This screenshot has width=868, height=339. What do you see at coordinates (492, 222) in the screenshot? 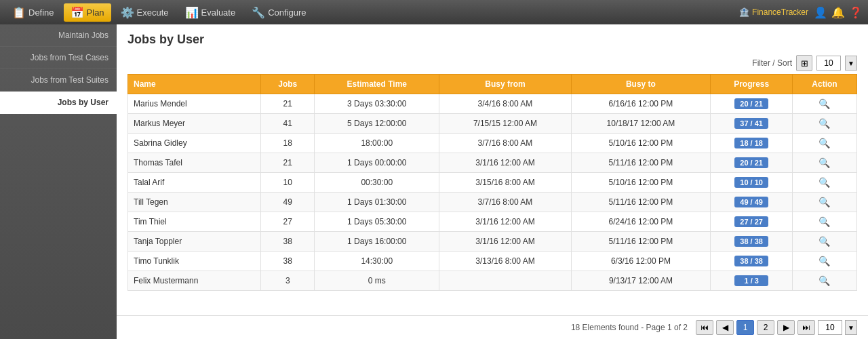
I see `table-row: Tim Thiel271 Days 05:30:003/1/16 12:00 A…` at bounding box center [492, 222].